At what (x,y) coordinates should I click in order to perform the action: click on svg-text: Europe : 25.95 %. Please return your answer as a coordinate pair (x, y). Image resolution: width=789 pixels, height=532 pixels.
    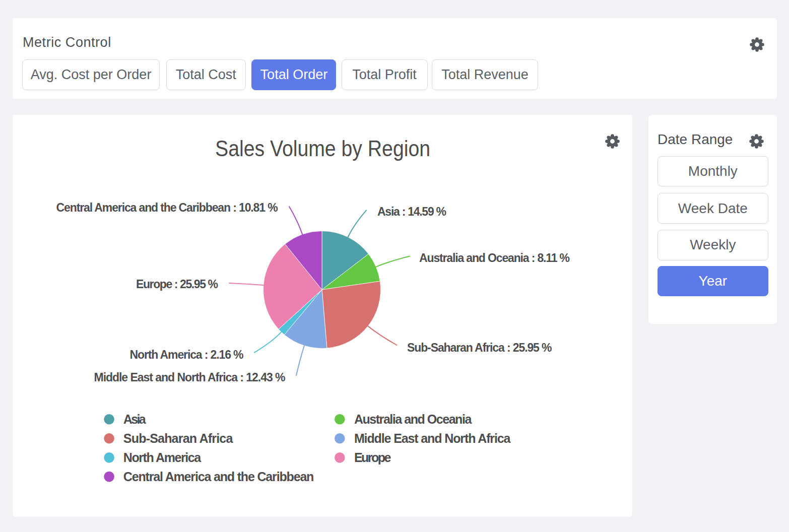
    Looking at the image, I should click on (177, 284).